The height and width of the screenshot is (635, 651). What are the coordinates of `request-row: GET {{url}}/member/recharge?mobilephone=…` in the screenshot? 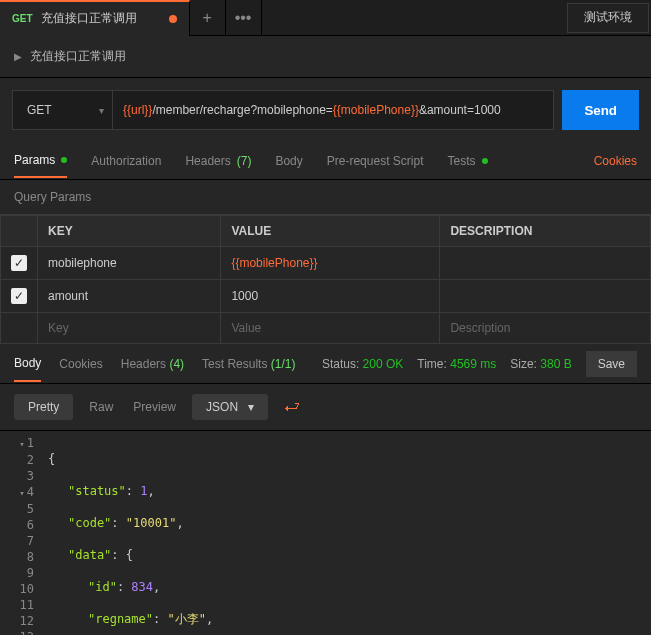 It's located at (326, 110).